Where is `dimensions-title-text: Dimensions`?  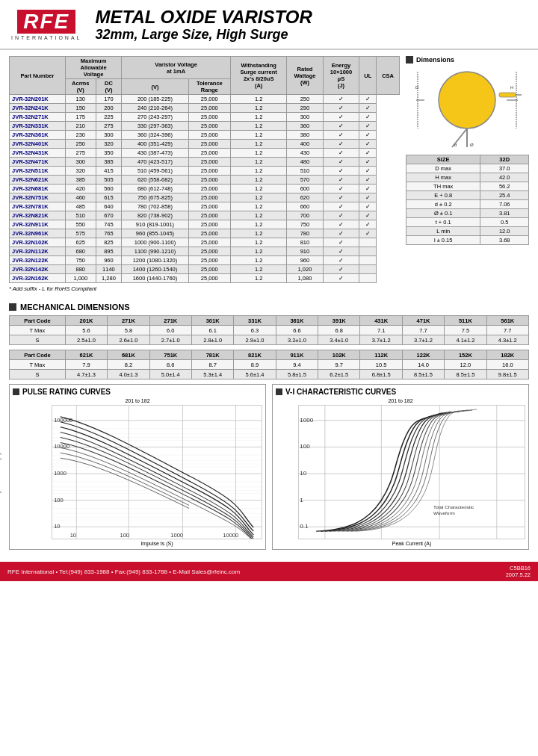
dimensions-title-text: Dimensions is located at coordinates (435, 60).